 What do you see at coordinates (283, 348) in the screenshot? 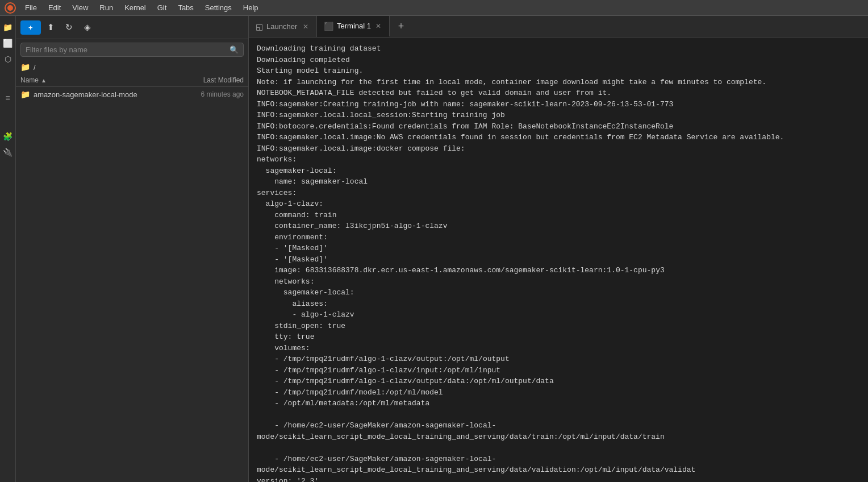
I see `terminal-line-28: volumes:` at bounding box center [283, 348].